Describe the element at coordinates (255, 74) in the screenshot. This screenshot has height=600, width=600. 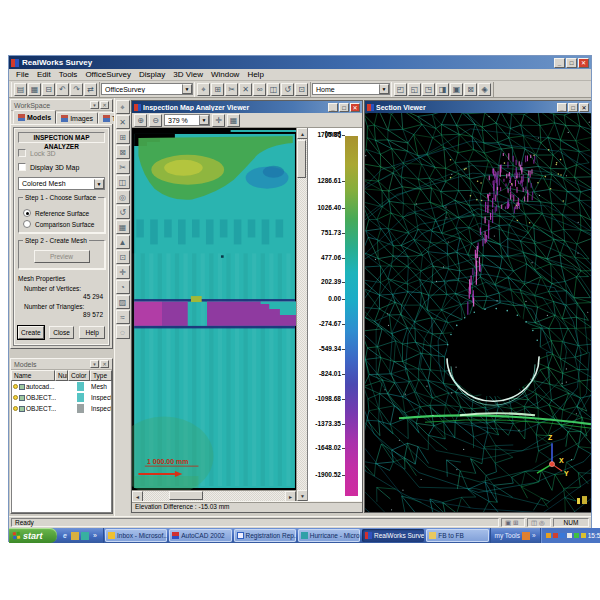
I see `menu-item: Help` at that location.